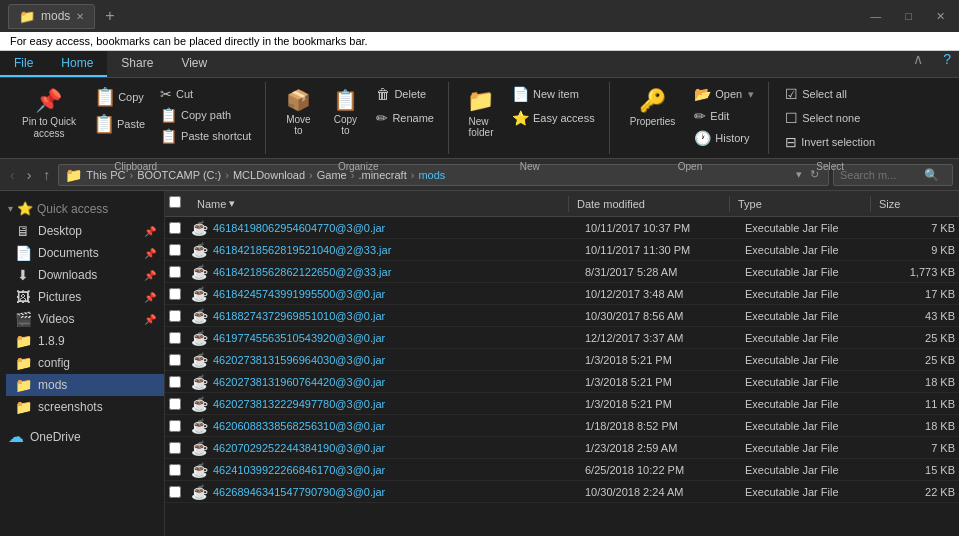 The width and height of the screenshot is (959, 536). I want to click on file-type: Executable Jar File, so click(815, 360).